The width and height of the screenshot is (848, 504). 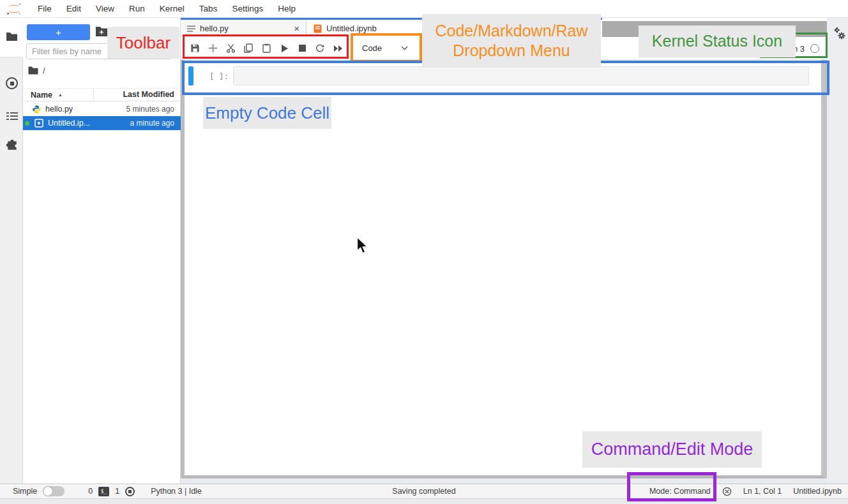 What do you see at coordinates (215, 28) in the screenshot?
I see `tab-label: hello.py` at bounding box center [215, 28].